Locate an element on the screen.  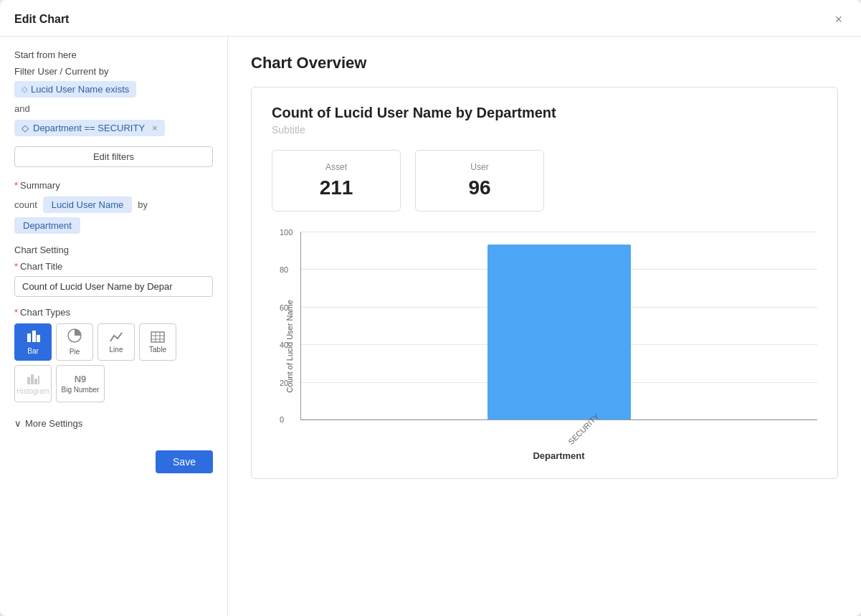
stat-card-asset: Asset 211 is located at coordinates (336, 181).